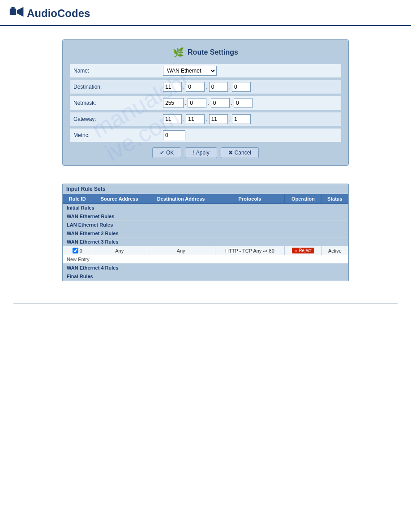  Describe the element at coordinates (118, 103) in the screenshot. I see `netmask-label: Netmask:` at that location.